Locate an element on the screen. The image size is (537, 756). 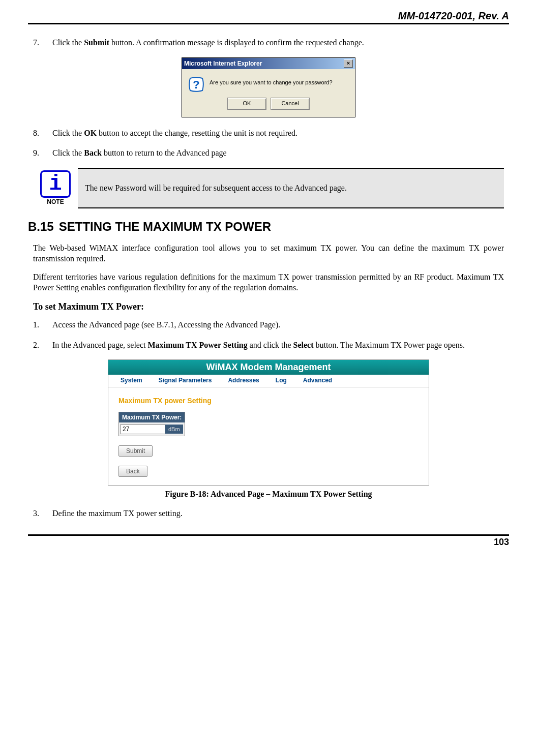
step-text: Define the maximum TX power setting. is located at coordinates (278, 513).